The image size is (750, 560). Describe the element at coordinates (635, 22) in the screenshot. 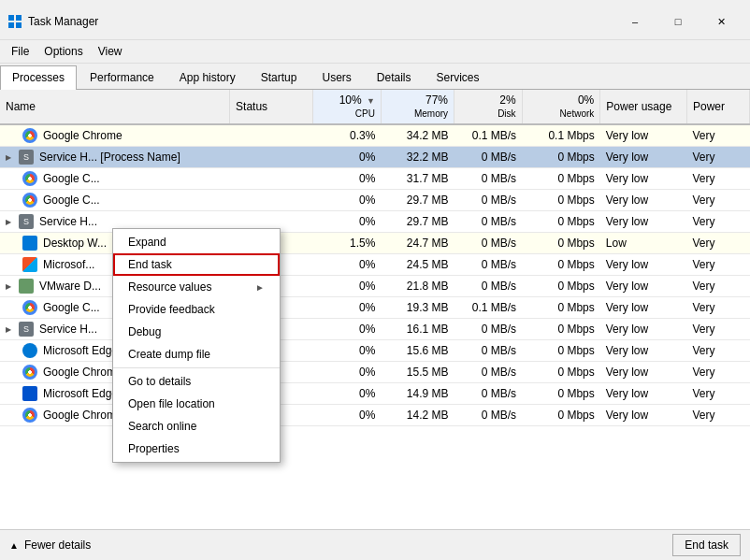

I see `minimize-button: –` at that location.